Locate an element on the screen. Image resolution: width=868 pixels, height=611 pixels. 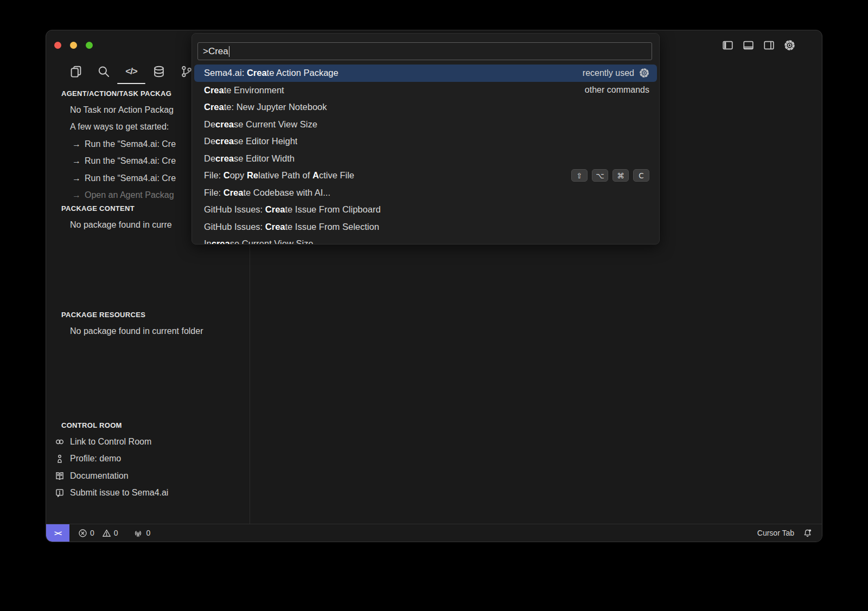
command-item: GitHub Issues: Create Issue From Clipboa… is located at coordinates (425, 210).